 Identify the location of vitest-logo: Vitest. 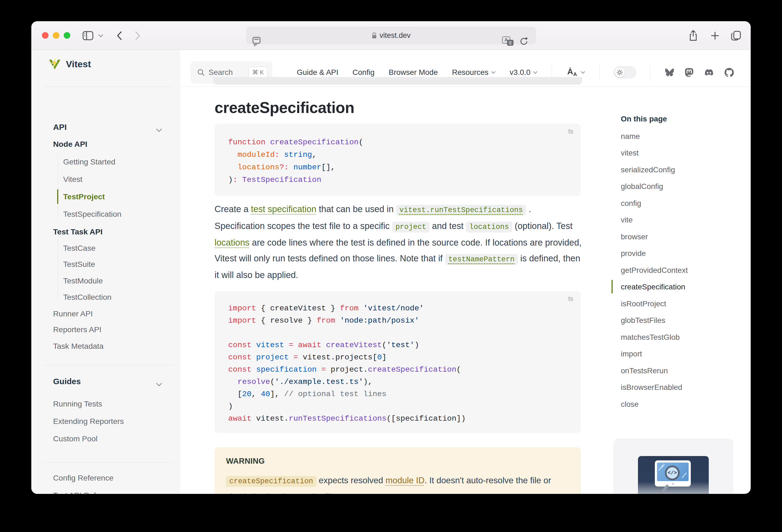
(70, 64).